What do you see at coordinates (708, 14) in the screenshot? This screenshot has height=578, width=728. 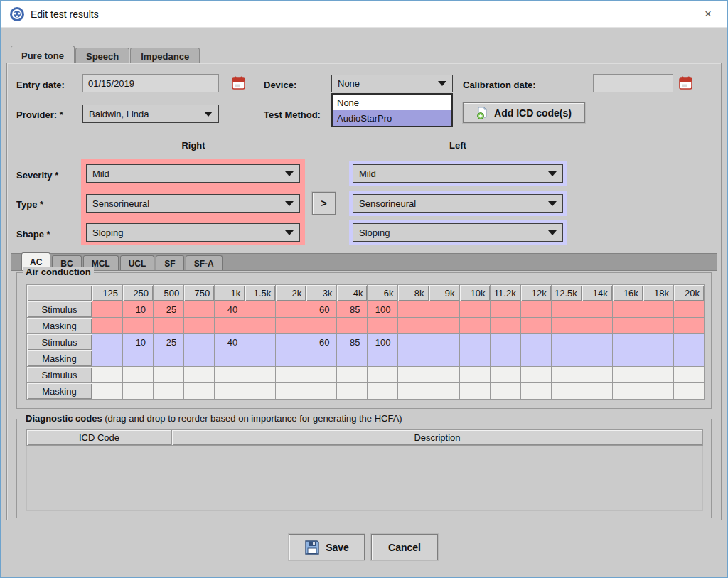 I see `close-icon: ×` at bounding box center [708, 14].